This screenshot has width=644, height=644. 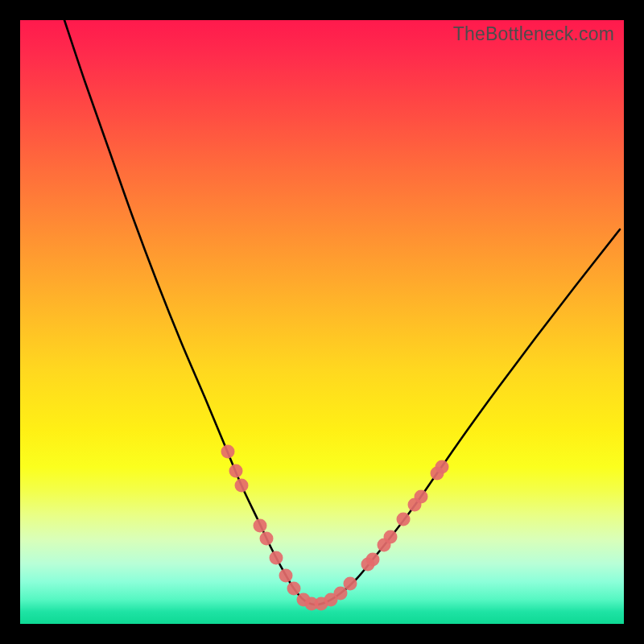 What do you see at coordinates (335, 528) in the screenshot?
I see `sample-dots` at bounding box center [335, 528].